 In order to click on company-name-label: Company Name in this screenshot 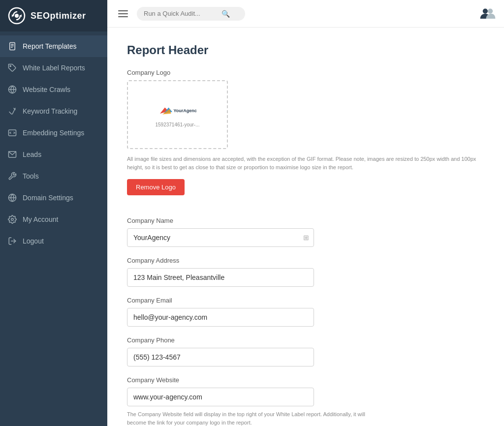, I will do `click(306, 220)`.